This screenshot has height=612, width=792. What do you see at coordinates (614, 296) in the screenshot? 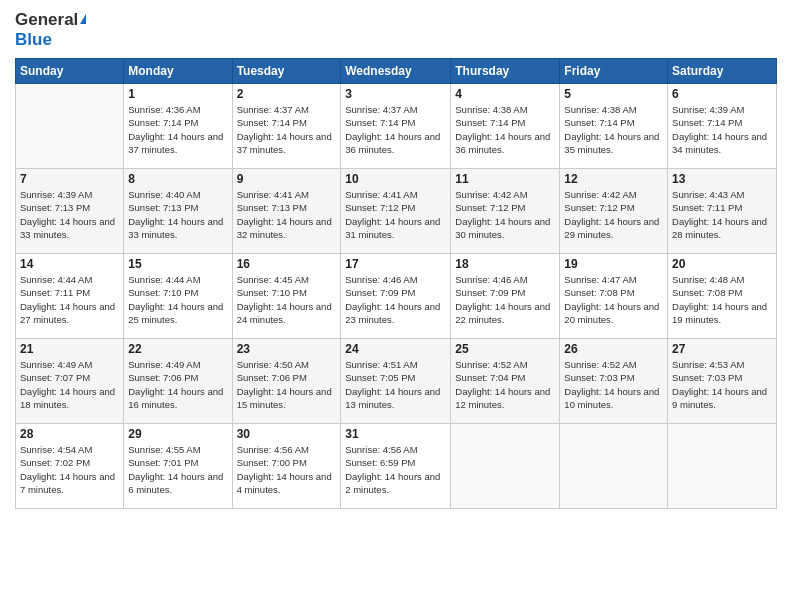
I see `day-cell: 19Sunrise: 4:47 AMSunset: 7:08 PMDayligh…` at bounding box center [614, 296].